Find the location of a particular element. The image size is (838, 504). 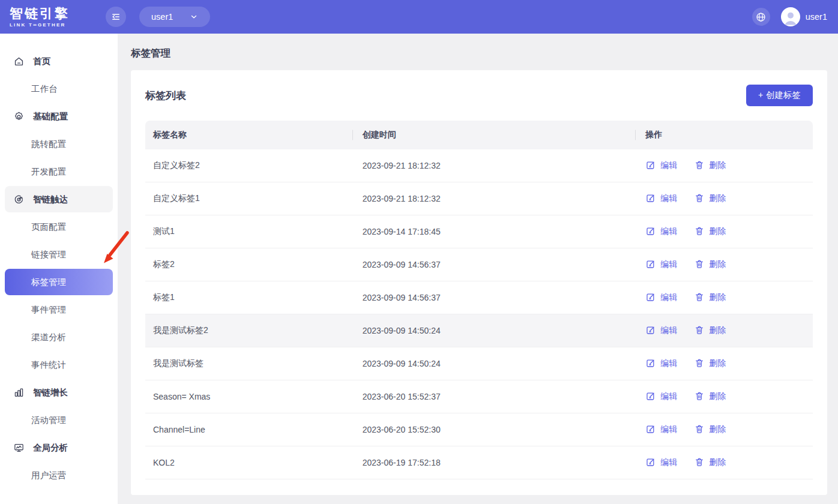

sidebar-item-6: 页面配置 is located at coordinates (59, 227).